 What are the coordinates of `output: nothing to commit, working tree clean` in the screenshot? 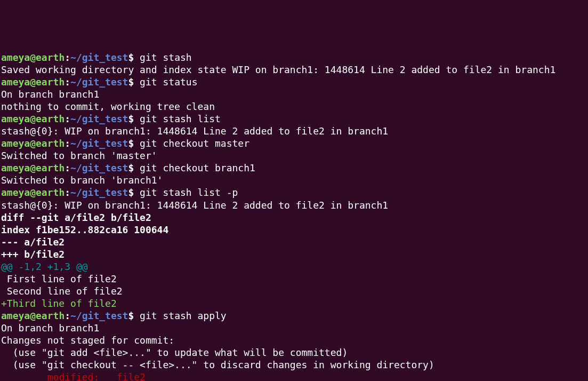 It's located at (294, 107).